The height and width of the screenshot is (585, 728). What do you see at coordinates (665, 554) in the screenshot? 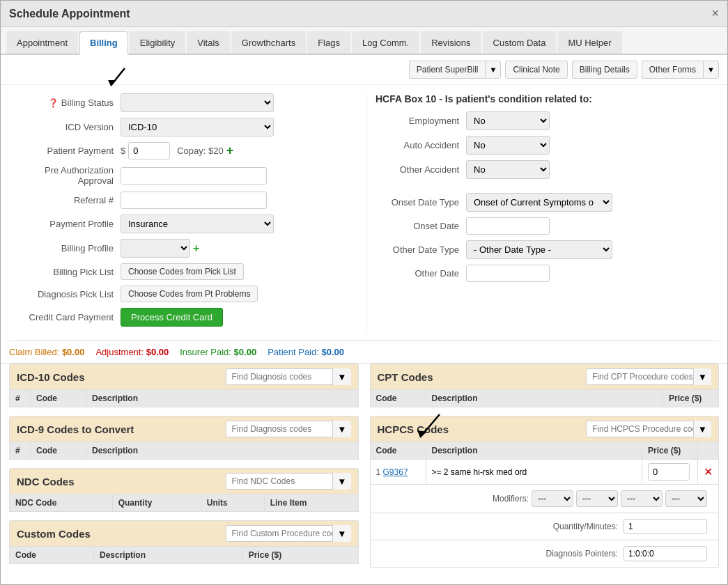
I see `diag-input` at bounding box center [665, 554].